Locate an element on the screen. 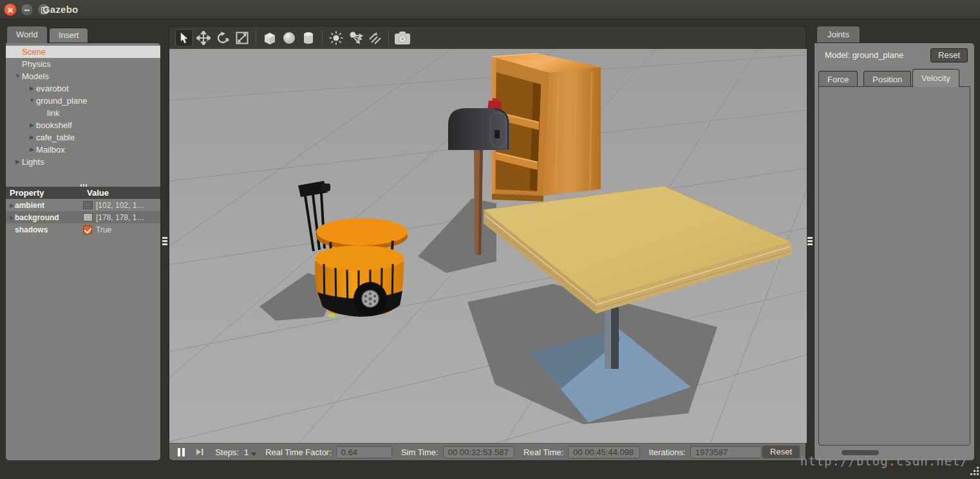 This screenshot has height=479, width=980. tab-position: Position is located at coordinates (887, 79).